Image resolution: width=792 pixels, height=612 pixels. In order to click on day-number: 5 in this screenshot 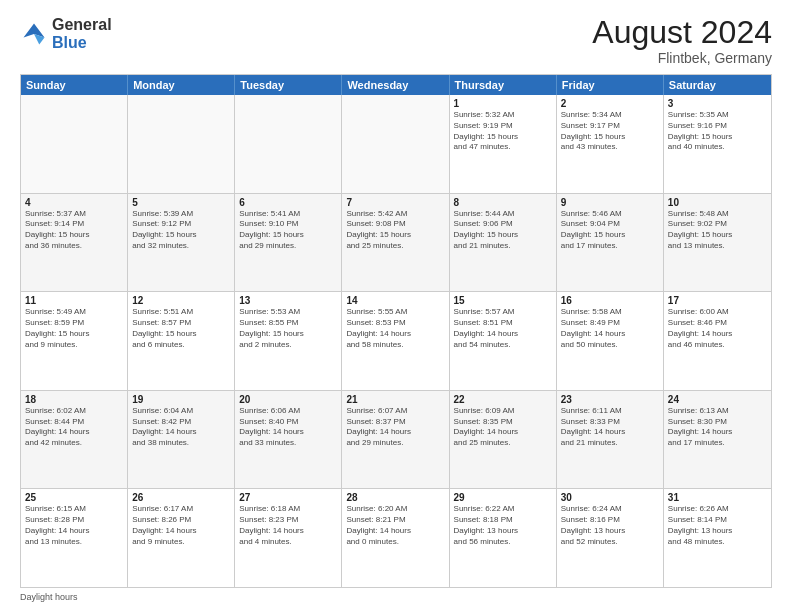, I will do `click(181, 202)`.